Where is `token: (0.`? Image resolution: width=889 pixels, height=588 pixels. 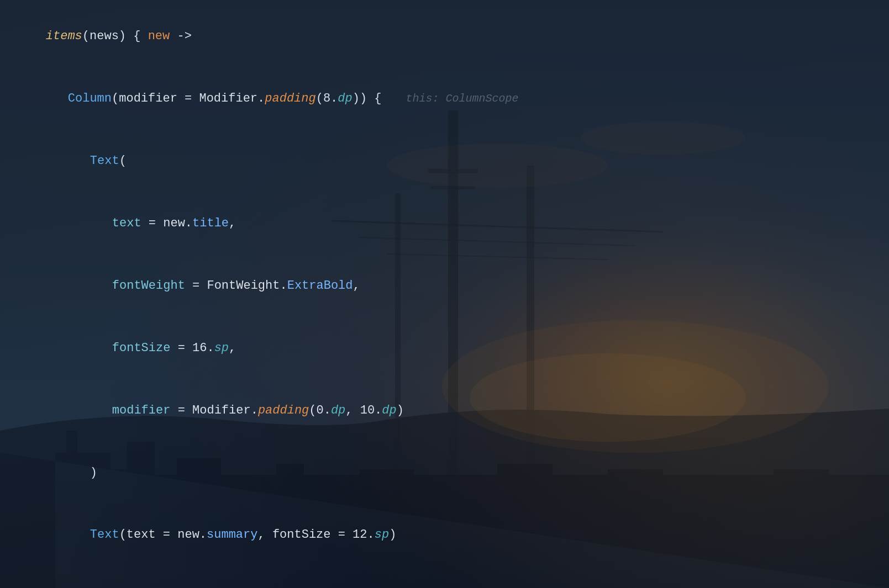 token: (0. is located at coordinates (320, 411).